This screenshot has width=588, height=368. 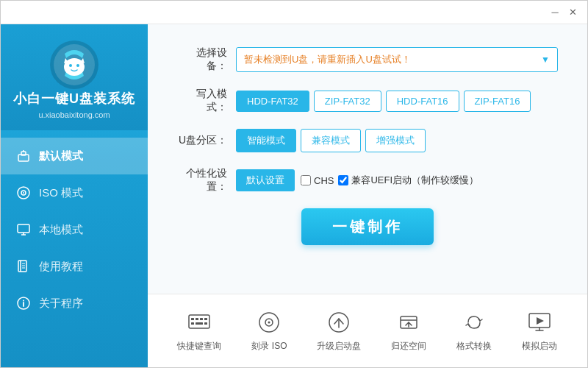 I want to click on partition-row: U盘分区： 智能模式 兼容模式 增强模式, so click(x=368, y=141).